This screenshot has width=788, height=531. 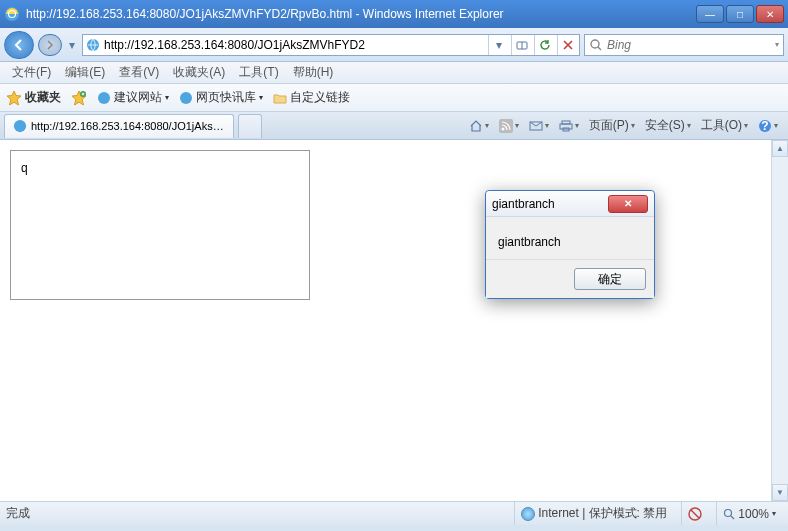 I want to click on window-title: http://192.168.253.164:8080/JO1jAksZMVhF…, so click(x=361, y=14).